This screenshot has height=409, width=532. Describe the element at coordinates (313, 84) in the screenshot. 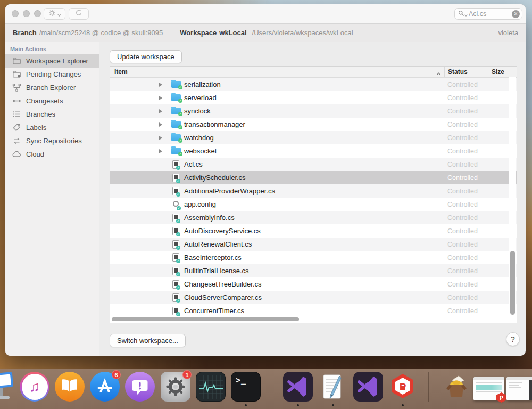

I see `table-row: serialization Controlled` at that location.